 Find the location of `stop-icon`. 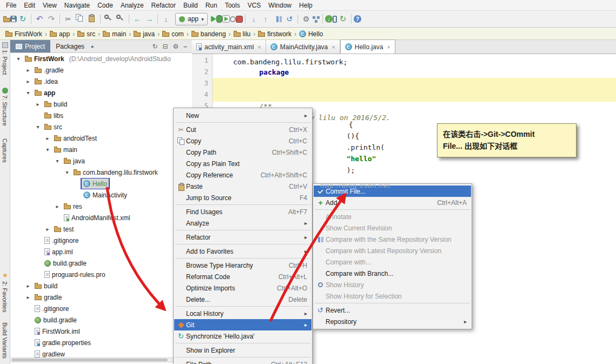

stop-icon is located at coordinates (239, 19).